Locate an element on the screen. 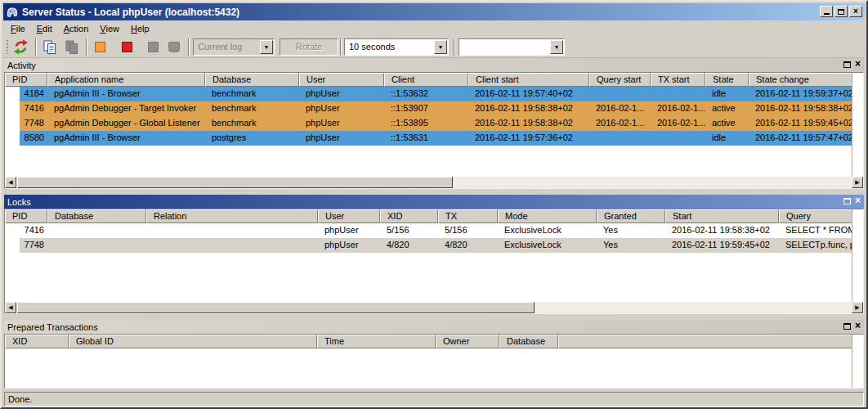 The height and width of the screenshot is (409, 868). table-row: 4184pgAdmin III - BrowserbenchmarkphpUse… is located at coordinates (434, 94).